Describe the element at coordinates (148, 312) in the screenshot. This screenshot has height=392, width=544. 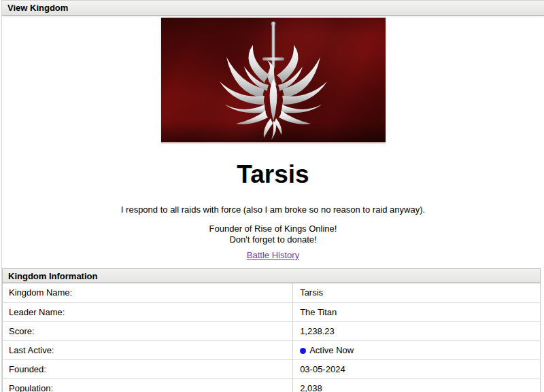
I see `row-label: Leader Name:` at that location.